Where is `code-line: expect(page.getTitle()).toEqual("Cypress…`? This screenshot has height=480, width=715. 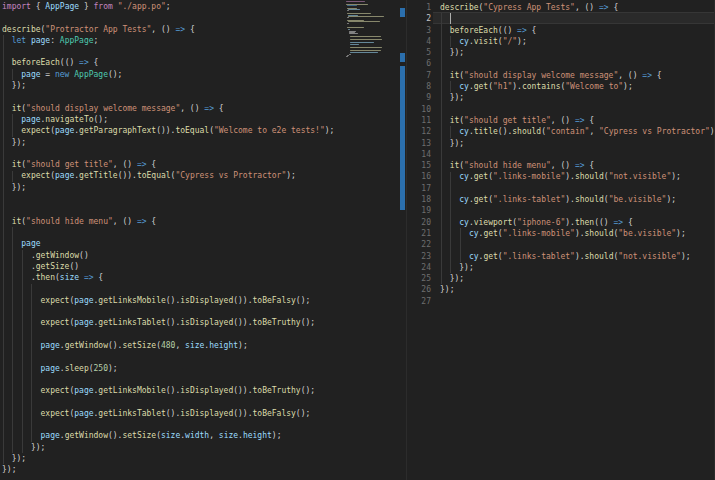 code-line: expect(page.getTitle()).toEqual("Cypress… is located at coordinates (174, 176).